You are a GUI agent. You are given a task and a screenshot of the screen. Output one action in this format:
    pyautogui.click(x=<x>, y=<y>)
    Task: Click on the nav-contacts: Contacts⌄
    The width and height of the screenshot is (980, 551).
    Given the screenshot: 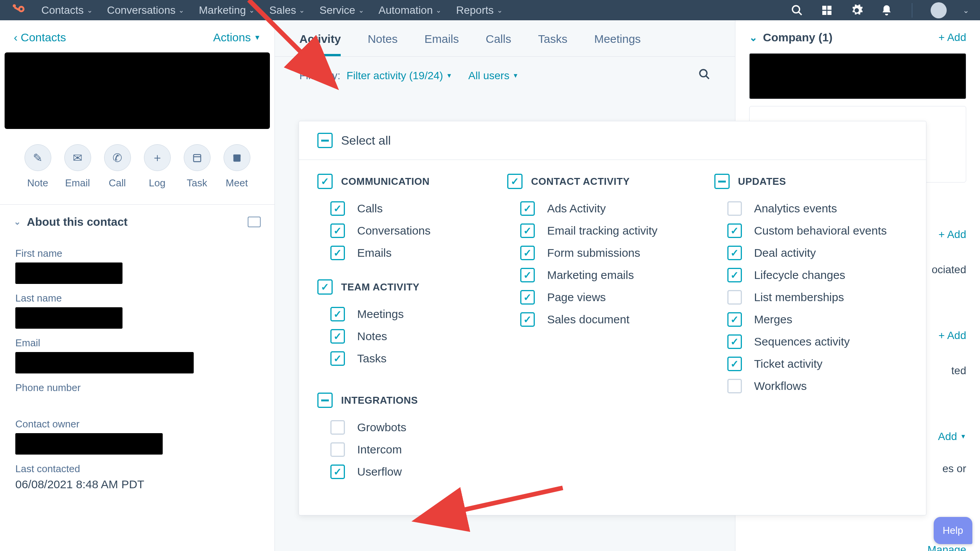 What is the action you would take?
    pyautogui.click(x=67, y=10)
    